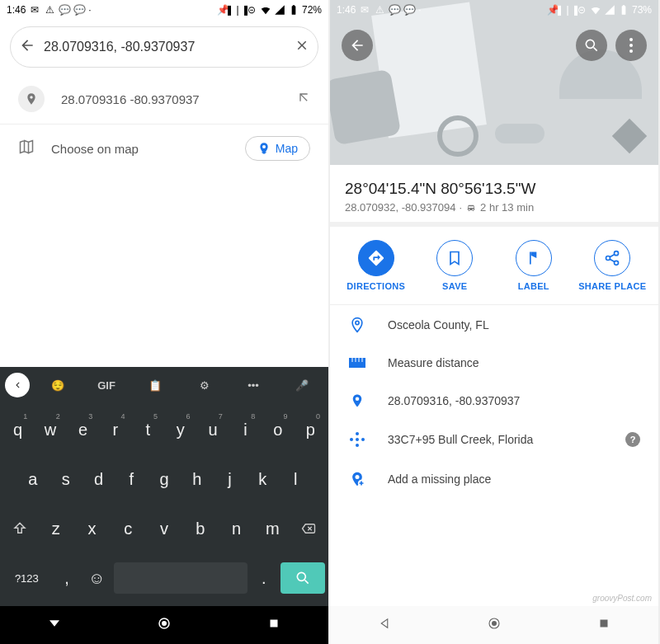 This screenshot has width=660, height=644. Describe the element at coordinates (164, 148) in the screenshot. I see `choose-on-map-row: Choose on map Map` at that location.